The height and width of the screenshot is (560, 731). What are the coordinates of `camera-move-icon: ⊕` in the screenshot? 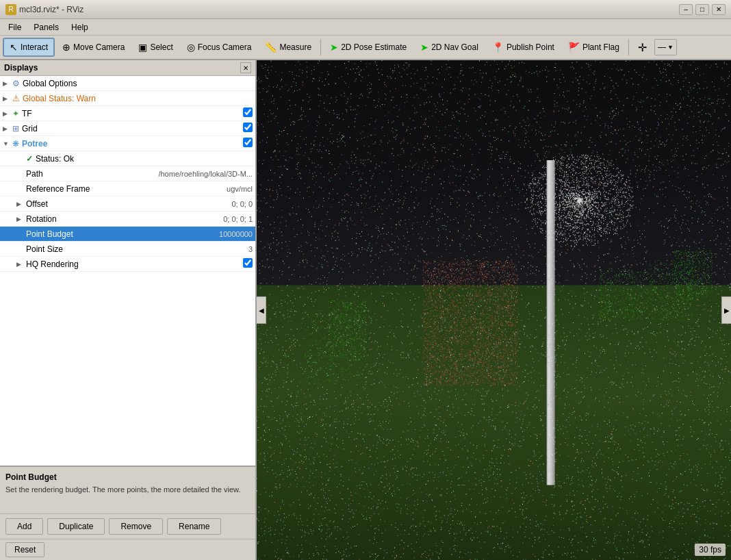 It's located at (66, 47).